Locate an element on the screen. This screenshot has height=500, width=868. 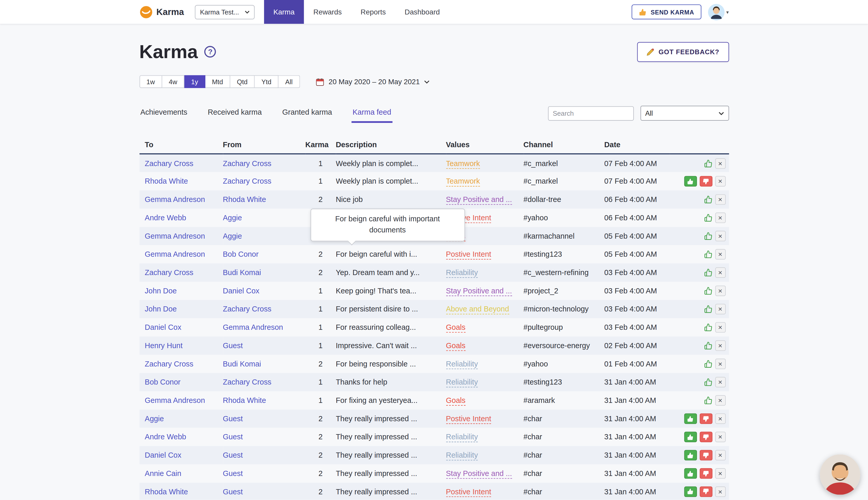
nav-item-rewards: Rewards is located at coordinates (328, 12).